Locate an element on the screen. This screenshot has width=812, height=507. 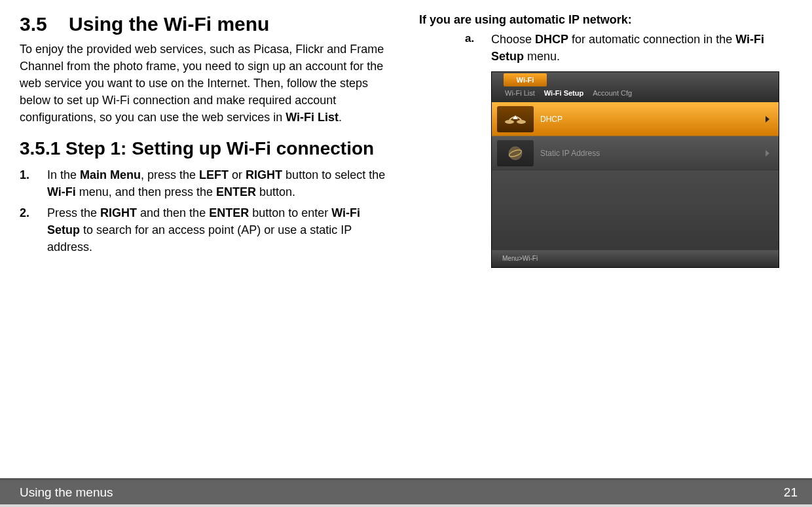
device-globe-icon is located at coordinates (515, 153).